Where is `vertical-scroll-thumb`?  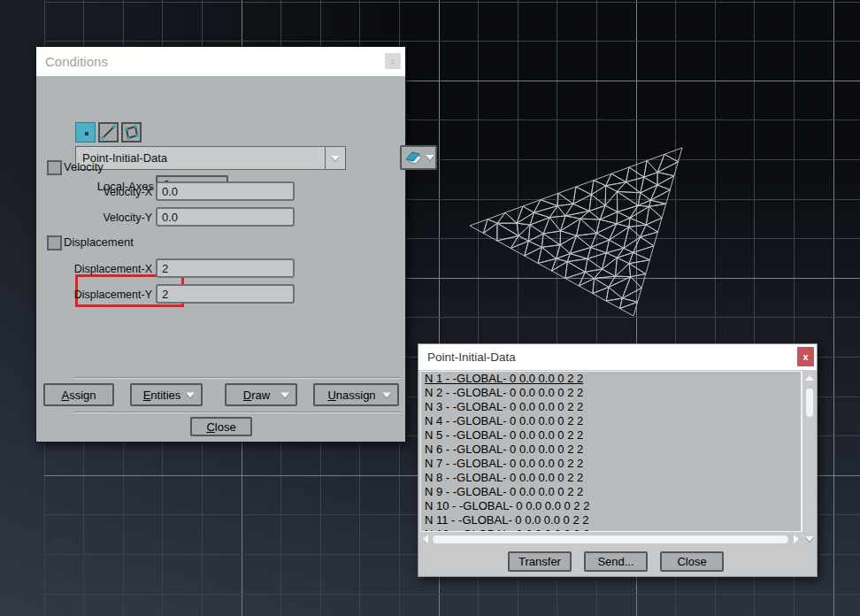
vertical-scroll-thumb is located at coordinates (810, 403).